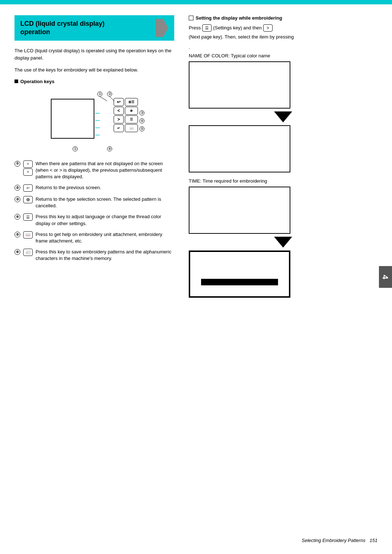  Describe the element at coordinates (94, 255) in the screenshot. I see `list-item: ⑥ ↓□ Press this key to save embroidery p…` at that location.